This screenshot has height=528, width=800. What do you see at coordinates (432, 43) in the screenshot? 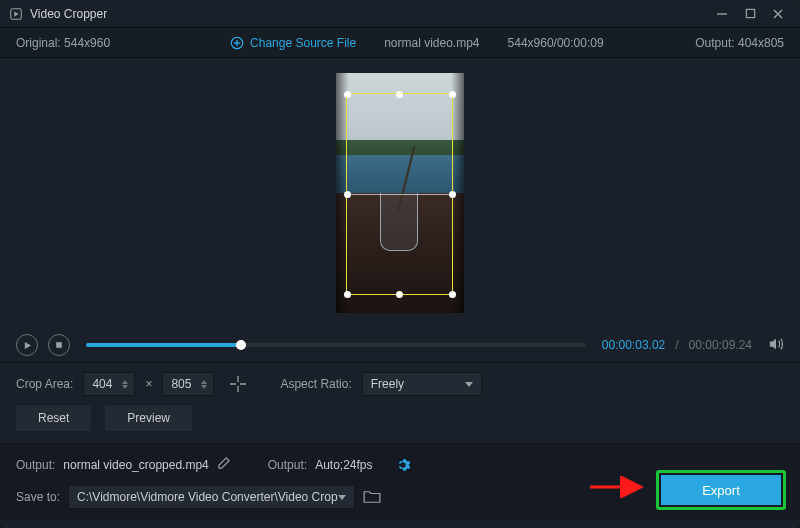
I see `source-filename: normal video.mp4` at bounding box center [432, 43].